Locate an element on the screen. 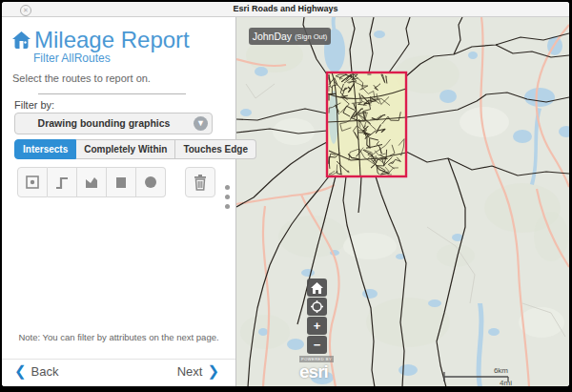  tab-completely-within: Completely Within is located at coordinates (126, 149).